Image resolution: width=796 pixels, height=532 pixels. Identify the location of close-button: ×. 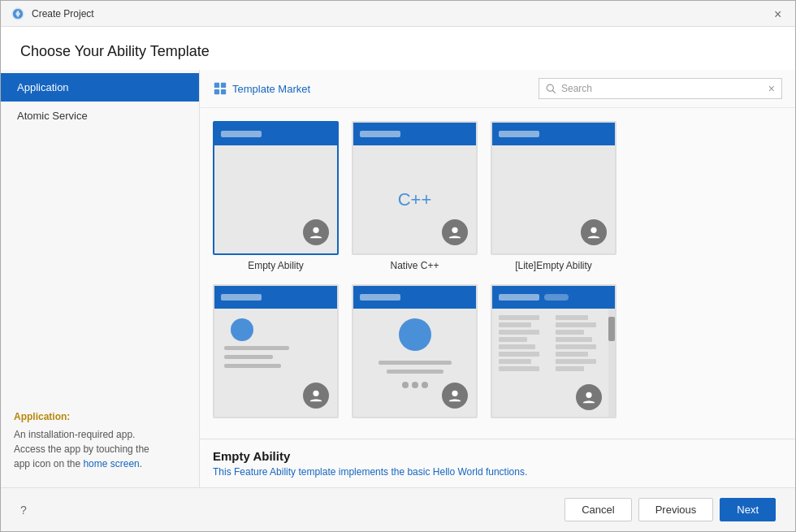
(780, 14).